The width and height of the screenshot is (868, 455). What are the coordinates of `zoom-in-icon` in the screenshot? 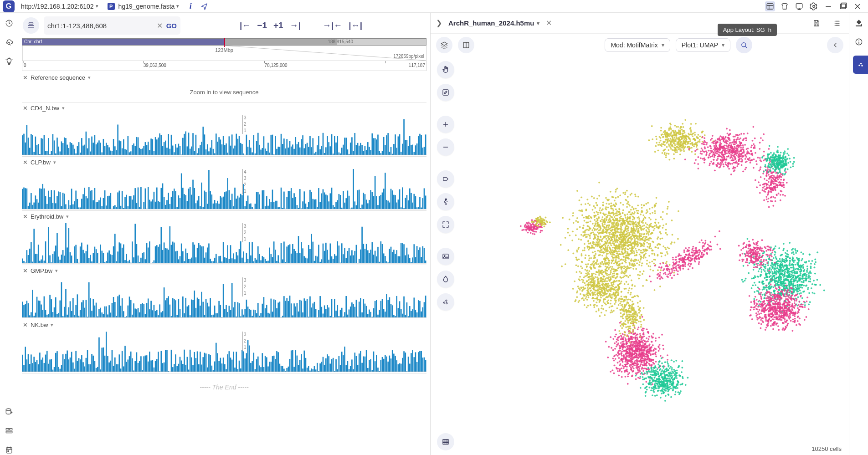 It's located at (446, 124).